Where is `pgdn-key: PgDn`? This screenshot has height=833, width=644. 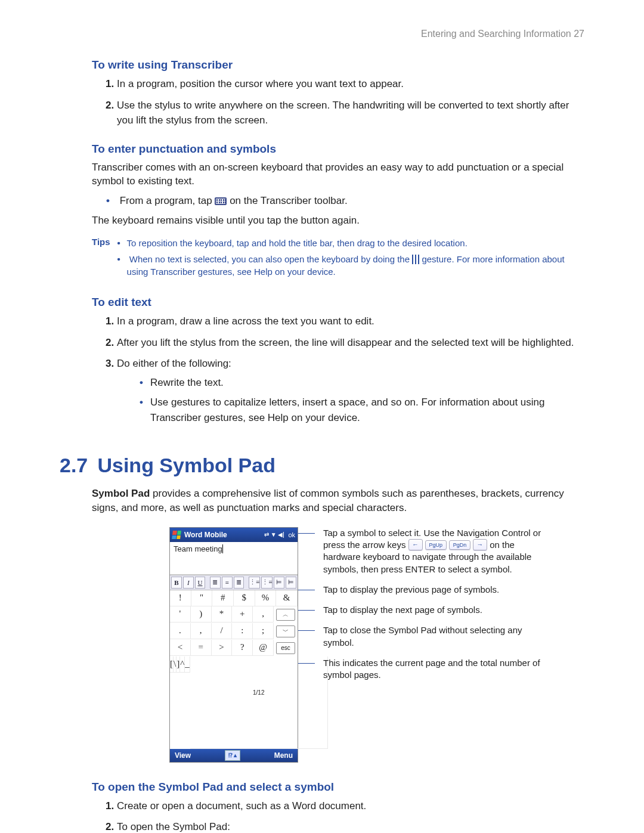
pgdn-key: PgDn is located at coordinates (460, 545).